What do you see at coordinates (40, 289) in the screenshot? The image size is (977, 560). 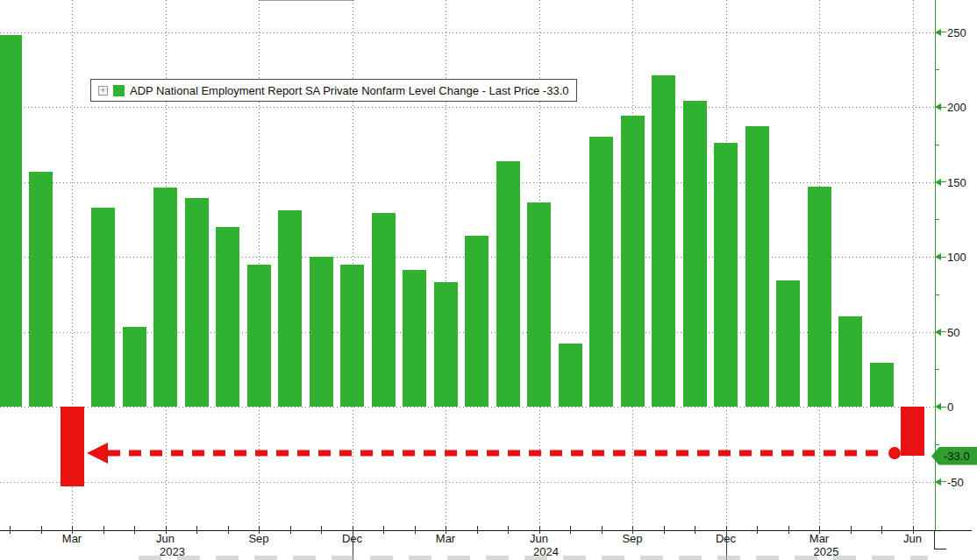 I see `bar-feb-2023` at bounding box center [40, 289].